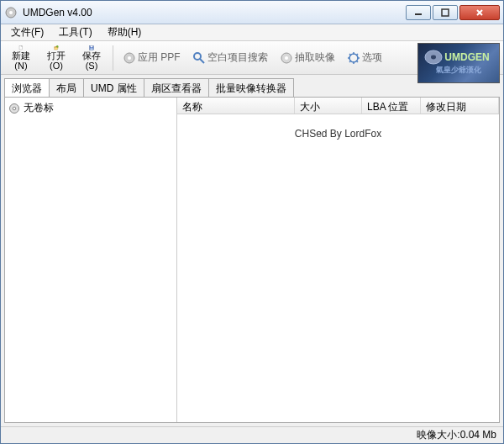 This screenshot has height=444, width=504. What do you see at coordinates (328, 106) in the screenshot?
I see `col-size: 大小` at bounding box center [328, 106].